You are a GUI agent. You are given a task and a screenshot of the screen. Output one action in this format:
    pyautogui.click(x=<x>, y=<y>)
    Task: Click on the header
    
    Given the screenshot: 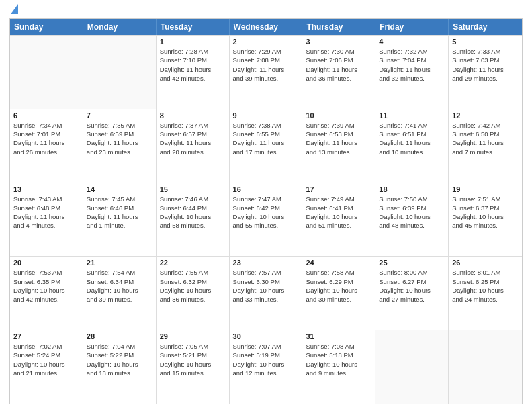 What is the action you would take?
    pyautogui.click(x=266, y=11)
    